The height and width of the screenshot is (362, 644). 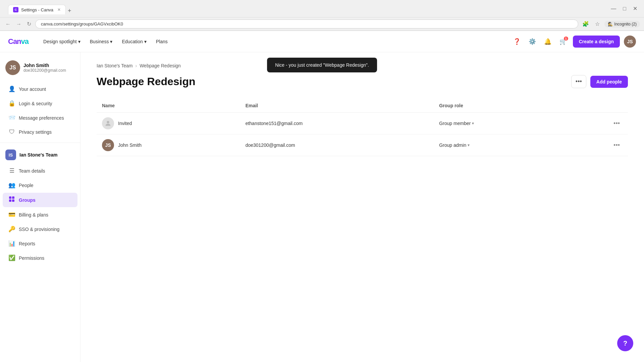 I want to click on sso-provisioning-icon: 🔑, so click(x=12, y=229).